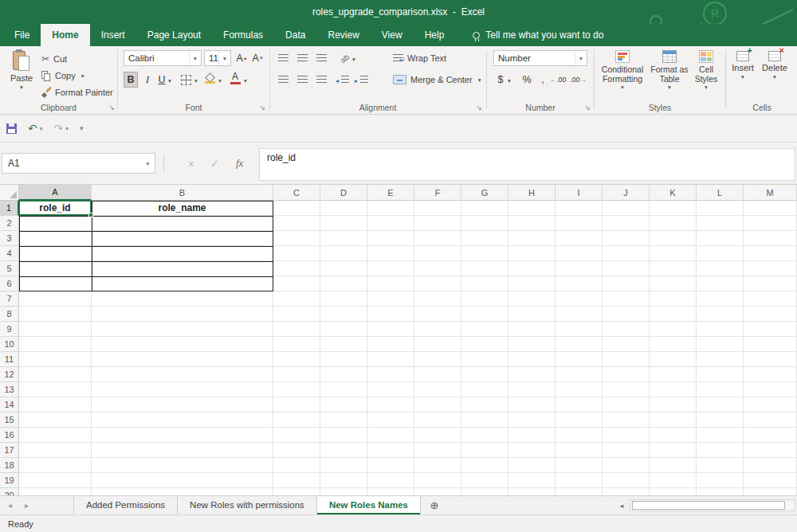 The height and width of the screenshot is (532, 797). Describe the element at coordinates (147, 80) in the screenshot. I see `italic-button: I` at that location.